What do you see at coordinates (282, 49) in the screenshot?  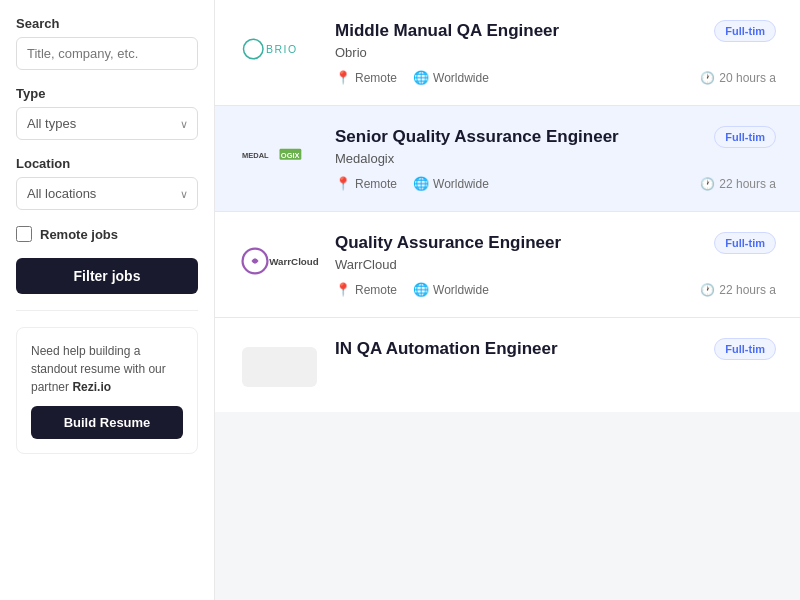 I see `svg-text: BRIO` at bounding box center [282, 49].